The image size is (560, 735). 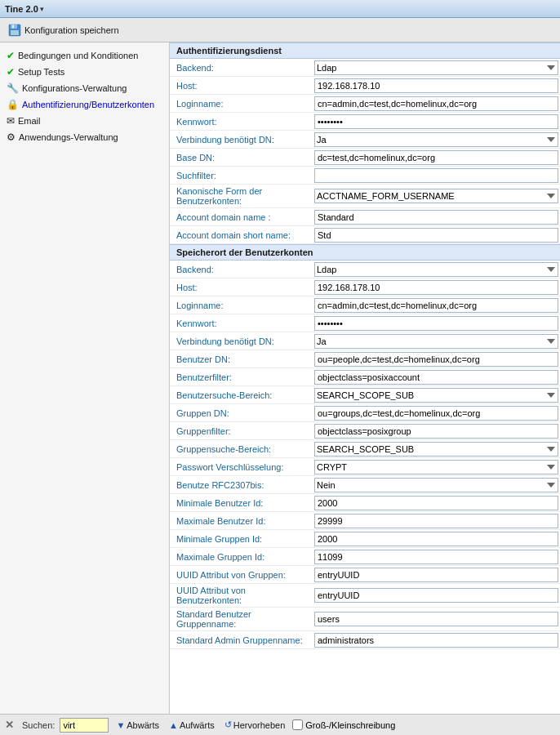 What do you see at coordinates (173, 725) in the screenshot?
I see `arrow-up-icon: ▲` at bounding box center [173, 725].